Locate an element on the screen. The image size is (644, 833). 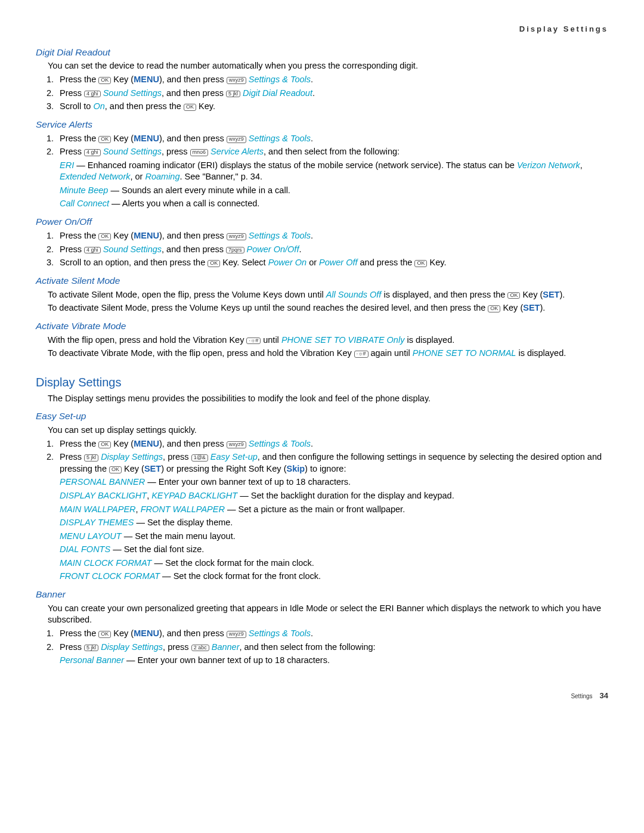
body-text: You can set the device to read the numbe… is located at coordinates (328, 66).